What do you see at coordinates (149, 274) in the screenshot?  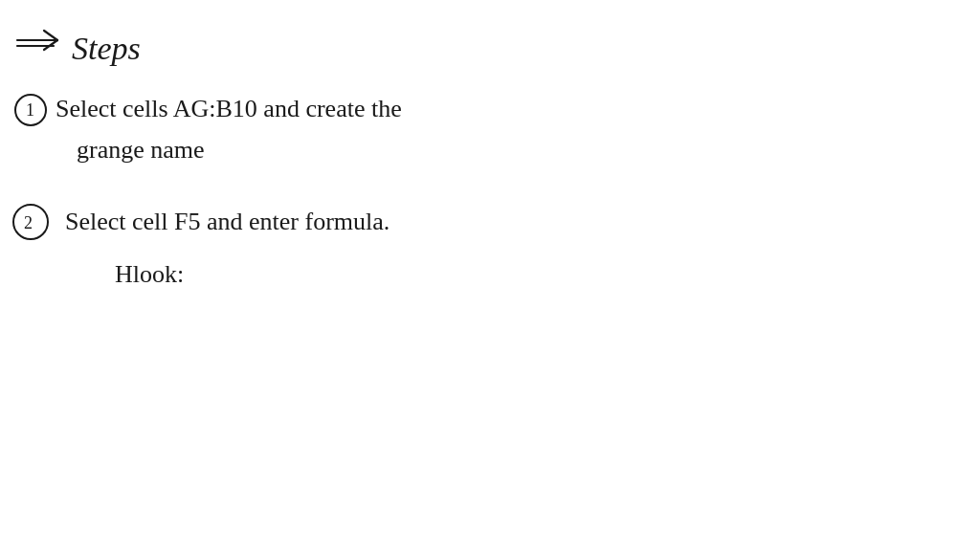 I see `step2-line2: Hlook:` at bounding box center [149, 274].